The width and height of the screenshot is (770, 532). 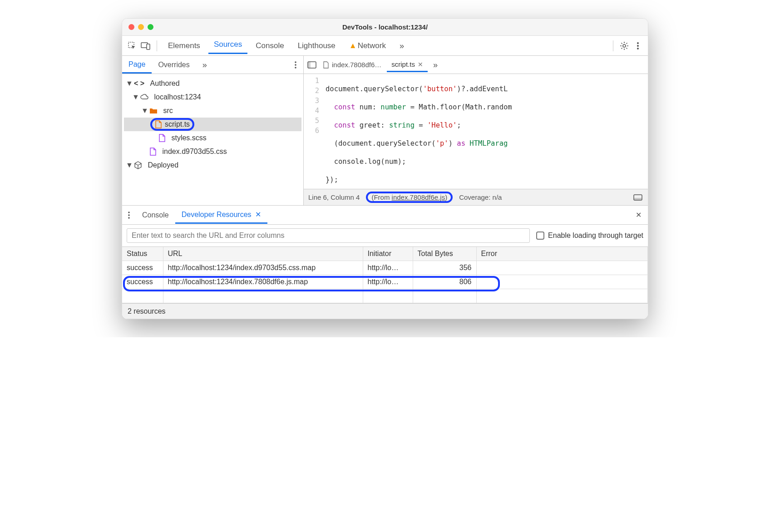 What do you see at coordinates (212, 65) in the screenshot?
I see `navigator-tabs: Page Overrides »` at bounding box center [212, 65].